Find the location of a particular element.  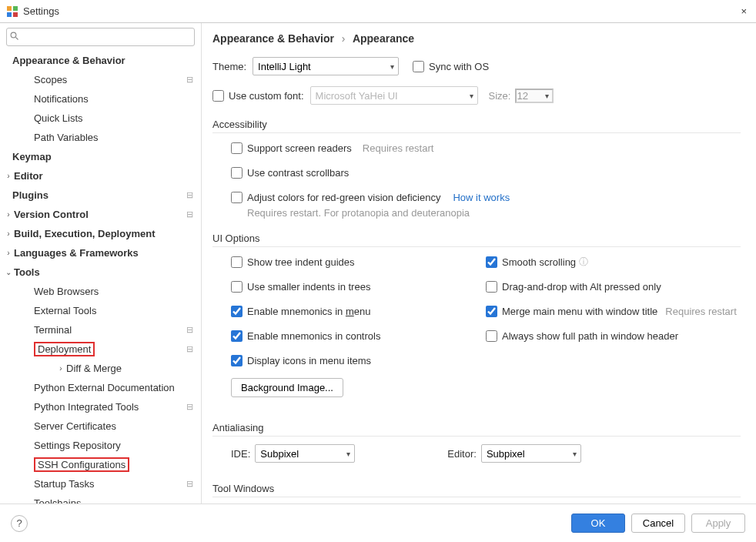

full-path-label: Always show full path in window header is located at coordinates (590, 336).